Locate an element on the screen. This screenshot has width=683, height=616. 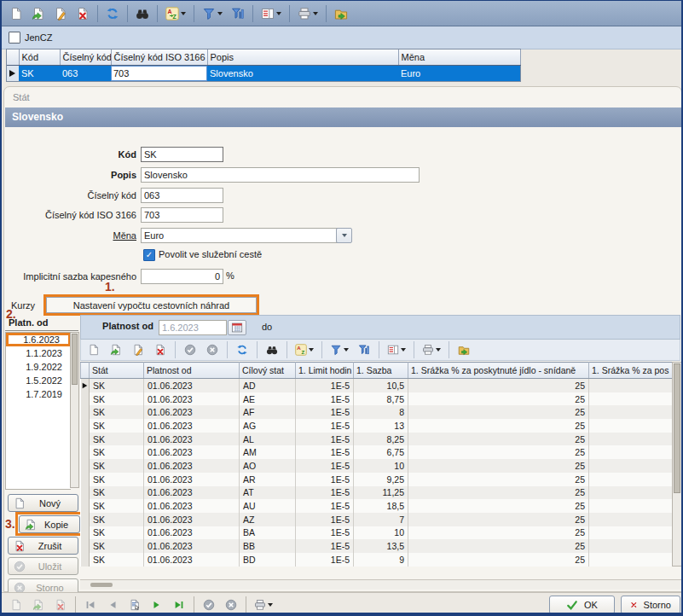
popis-field: Slovensko is located at coordinates (280, 175).